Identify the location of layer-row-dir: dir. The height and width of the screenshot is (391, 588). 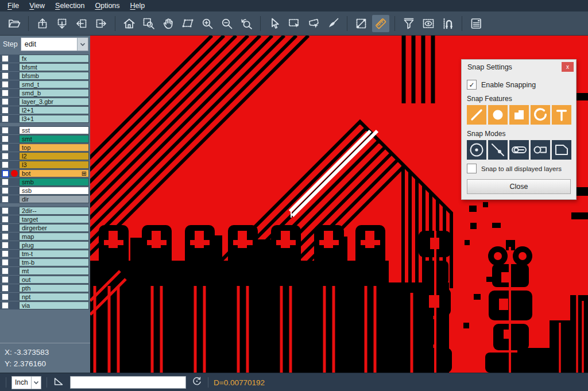
(45, 199).